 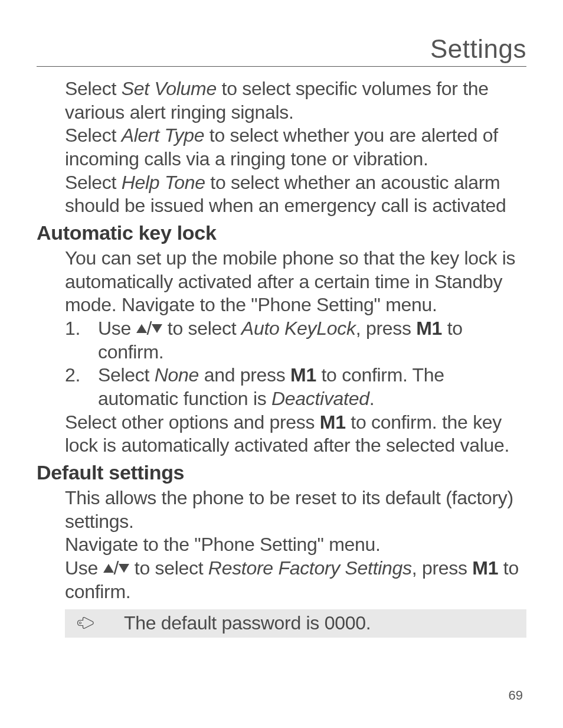 I want to click on page-number: 69, so click(x=516, y=696).